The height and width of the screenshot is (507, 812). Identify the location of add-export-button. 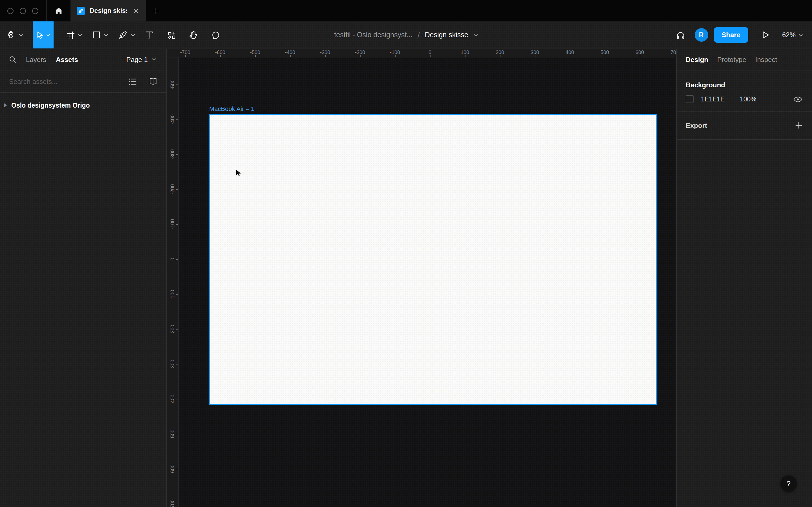
(799, 125).